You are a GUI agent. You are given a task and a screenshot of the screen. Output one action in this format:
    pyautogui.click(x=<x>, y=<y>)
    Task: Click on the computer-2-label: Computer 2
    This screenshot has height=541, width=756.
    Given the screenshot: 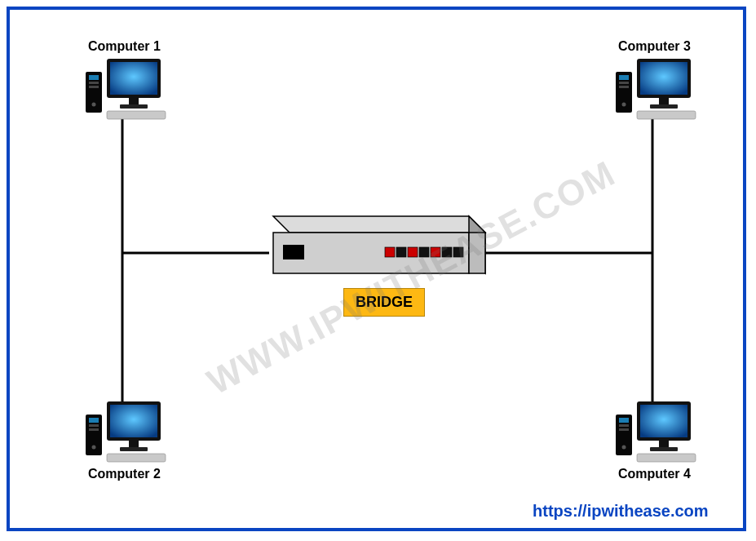 What is the action you would take?
    pyautogui.click(x=124, y=474)
    